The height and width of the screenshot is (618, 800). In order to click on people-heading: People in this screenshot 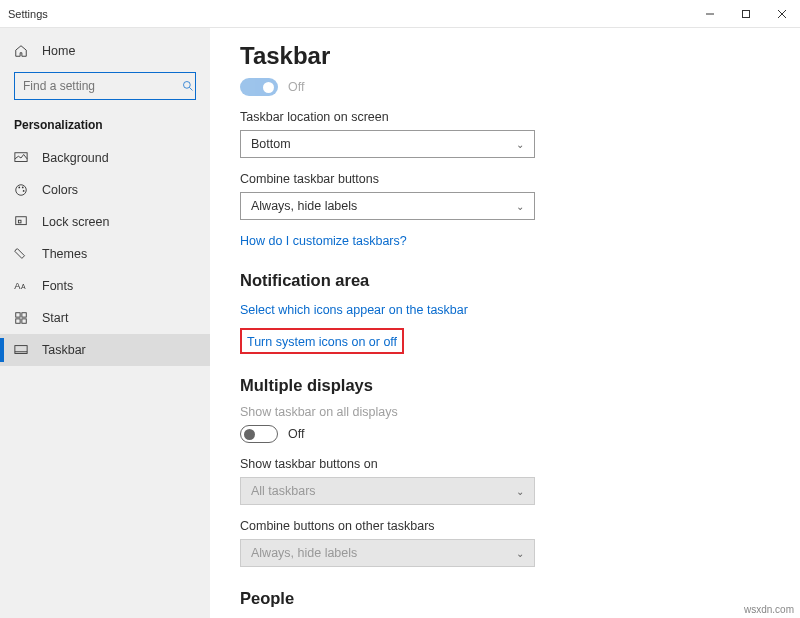, I will do `click(505, 598)`.